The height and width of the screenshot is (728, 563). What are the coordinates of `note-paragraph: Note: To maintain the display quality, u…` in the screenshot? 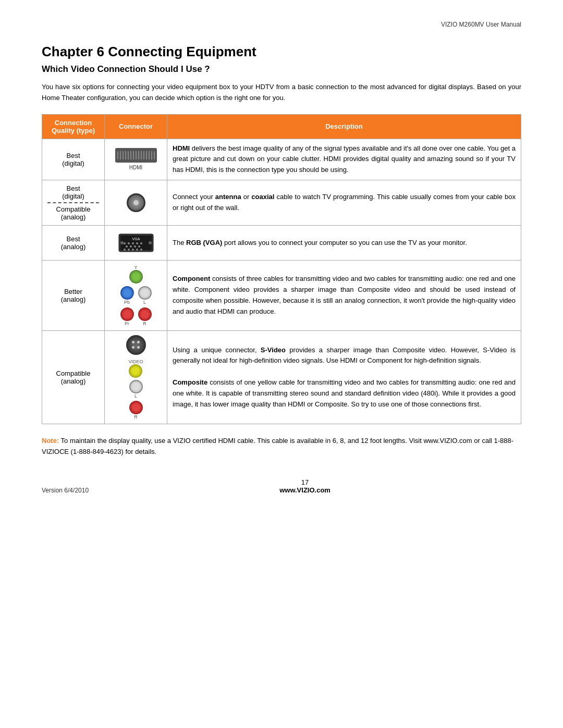 It's located at (282, 447).